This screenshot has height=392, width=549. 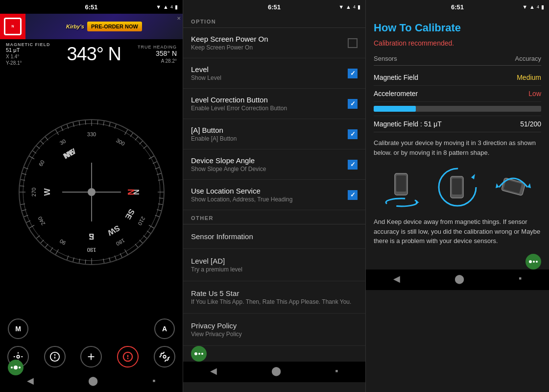 What do you see at coordinates (274, 134) in the screenshot?
I see `settings-item-a-button: [A] Button Enable [A] Button` at bounding box center [274, 134].